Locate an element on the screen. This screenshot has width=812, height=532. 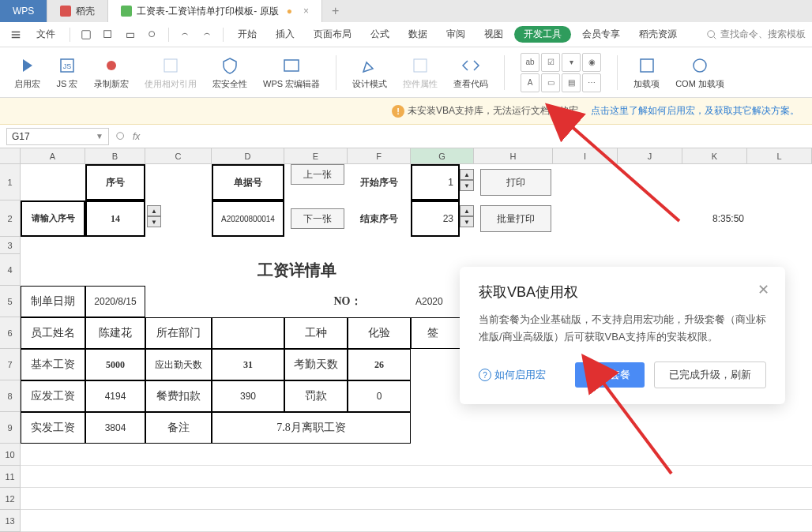
spinner-G1: ▲▼ is located at coordinates (467, 180).